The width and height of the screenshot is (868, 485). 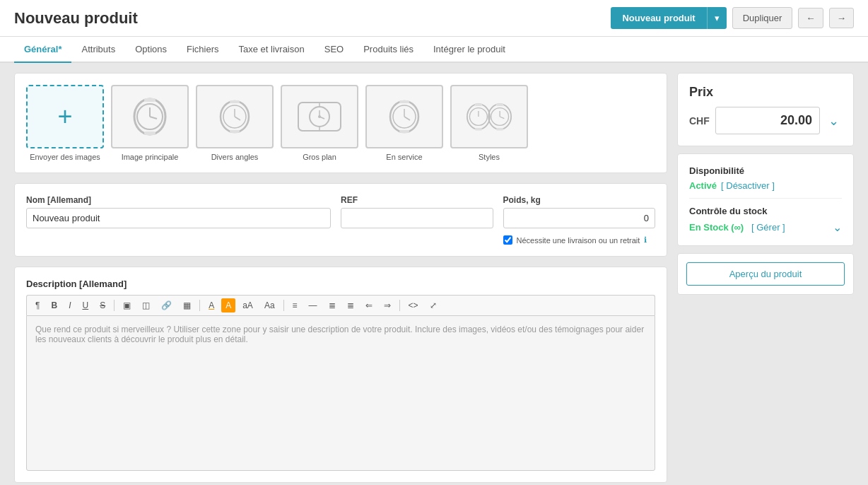 What do you see at coordinates (270, 305) in the screenshot?
I see `toolbar-font: Aa` at bounding box center [270, 305].